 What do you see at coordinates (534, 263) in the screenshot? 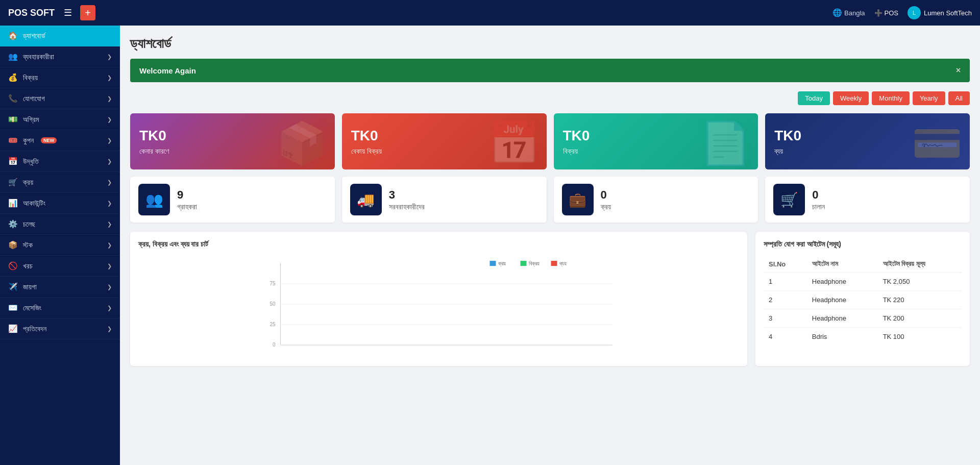
I see `svg-text: বিক্রয়` at bounding box center [534, 263].